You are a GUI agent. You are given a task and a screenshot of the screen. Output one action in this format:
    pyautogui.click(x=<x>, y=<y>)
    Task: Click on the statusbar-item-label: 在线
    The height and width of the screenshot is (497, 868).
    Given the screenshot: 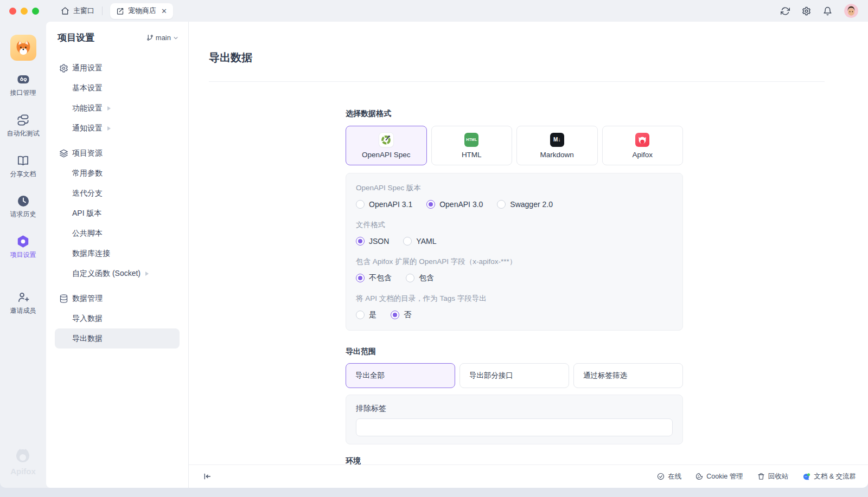 What is the action you would take?
    pyautogui.click(x=675, y=477)
    